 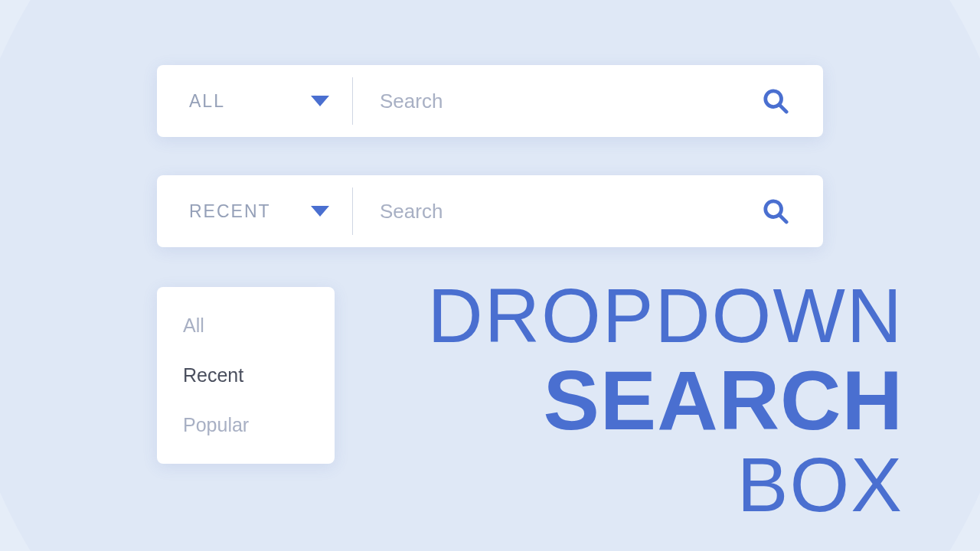 What do you see at coordinates (254, 101) in the screenshot?
I see `dropdown-trigger-1: ALL` at bounding box center [254, 101].